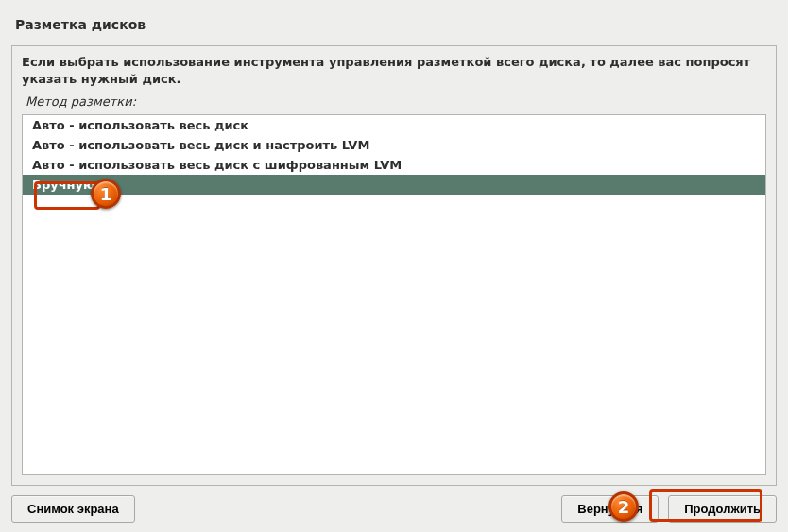  Describe the element at coordinates (74, 508) in the screenshot. I see `screenshot-button: Снимок экрана` at that location.